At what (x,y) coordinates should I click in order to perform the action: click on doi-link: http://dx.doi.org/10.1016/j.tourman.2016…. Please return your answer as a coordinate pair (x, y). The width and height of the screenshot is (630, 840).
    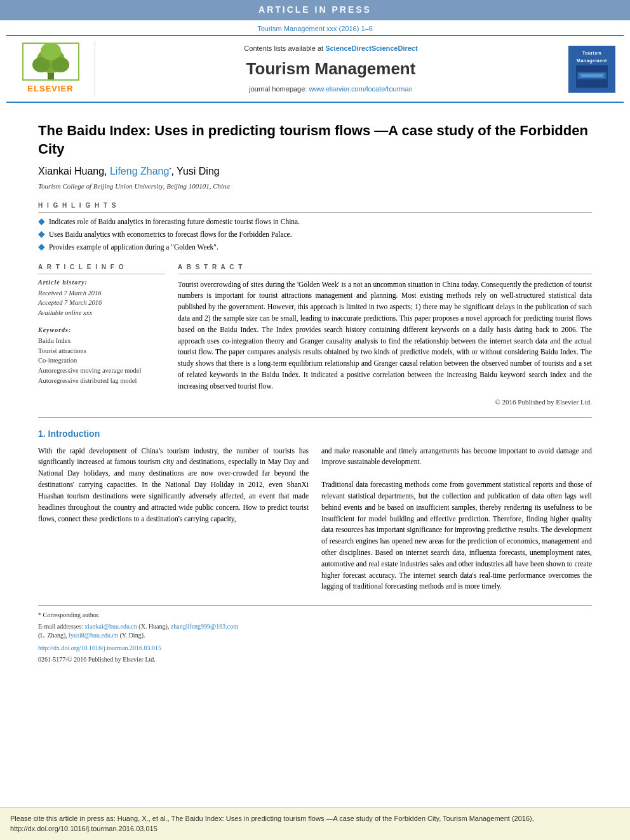
    Looking at the image, I should click on (100, 648).